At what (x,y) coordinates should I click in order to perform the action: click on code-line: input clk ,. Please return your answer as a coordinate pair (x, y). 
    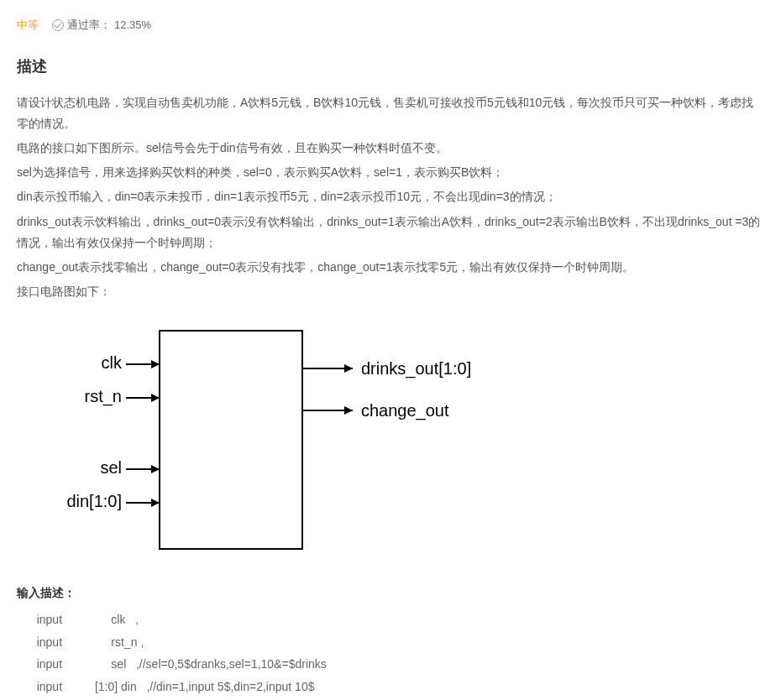
    Looking at the image, I should click on (396, 619).